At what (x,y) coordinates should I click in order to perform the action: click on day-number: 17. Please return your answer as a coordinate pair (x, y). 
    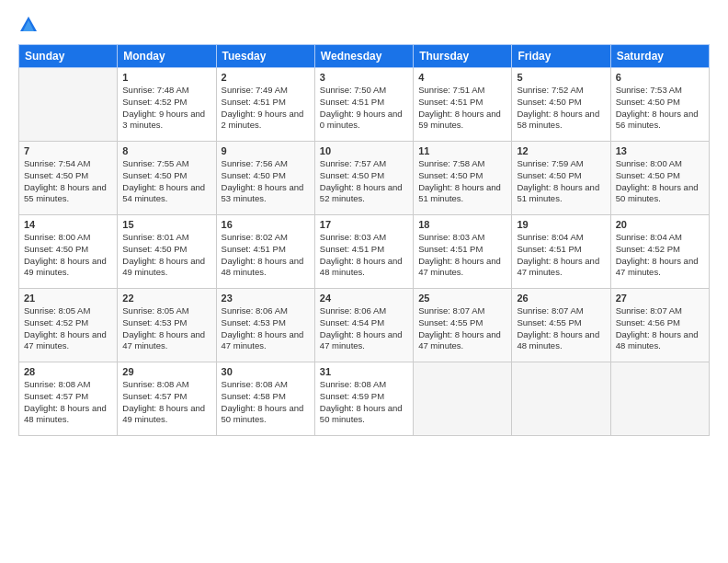
    Looking at the image, I should click on (364, 224).